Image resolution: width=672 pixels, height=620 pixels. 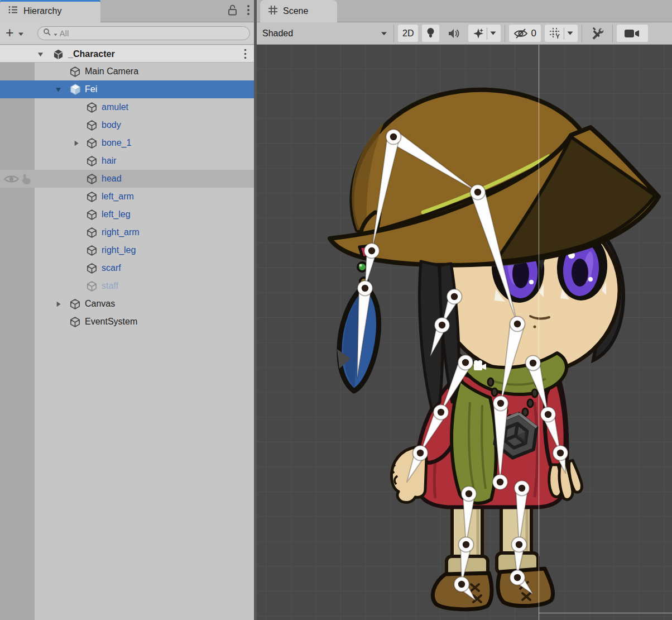 I want to click on hierarchy-toolbar: +, so click(x=128, y=34).